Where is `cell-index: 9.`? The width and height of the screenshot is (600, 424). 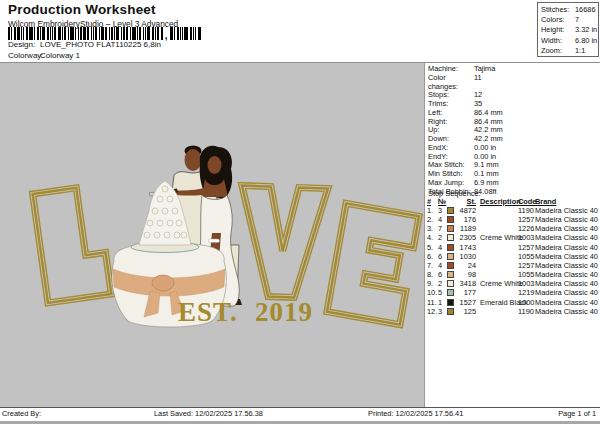
cell-index: 9. is located at coordinates (432, 284).